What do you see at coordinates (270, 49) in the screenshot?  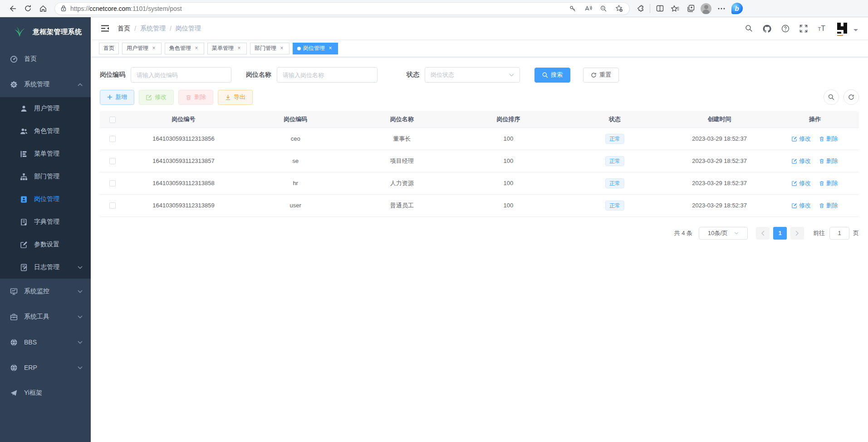 I see `tab-dept-mgmt: 部门管理×` at bounding box center [270, 49].